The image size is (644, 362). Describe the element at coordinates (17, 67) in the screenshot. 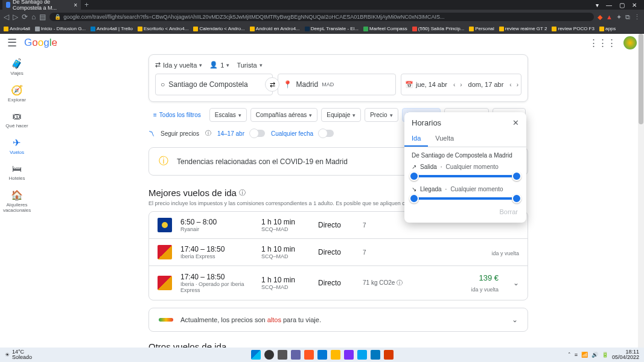

I see `nav-viajes: 🧳Viajes` at that location.